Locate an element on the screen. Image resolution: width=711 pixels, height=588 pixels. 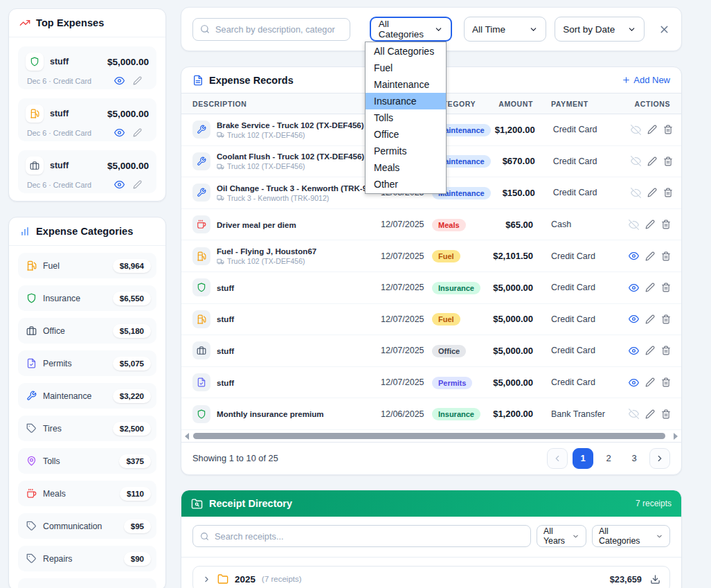
prev-page-button is located at coordinates (557, 458).